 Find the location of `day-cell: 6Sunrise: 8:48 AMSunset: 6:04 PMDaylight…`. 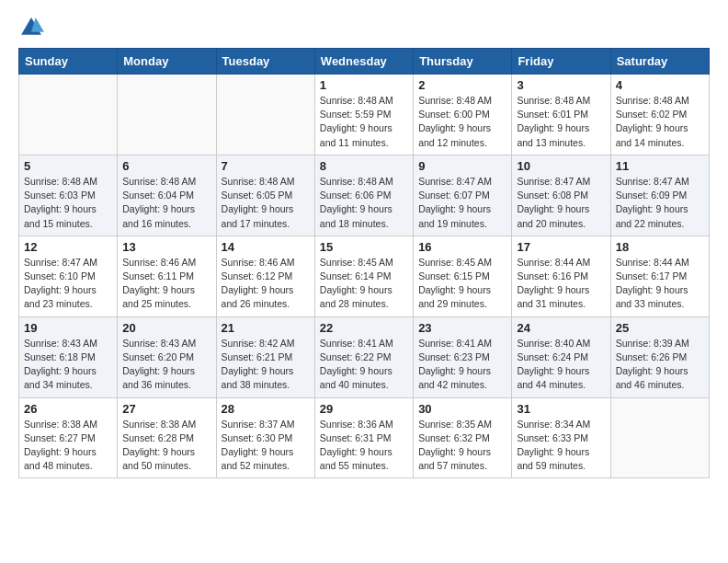

day-cell: 6Sunrise: 8:48 AMSunset: 6:04 PMDaylight… is located at coordinates (167, 195).